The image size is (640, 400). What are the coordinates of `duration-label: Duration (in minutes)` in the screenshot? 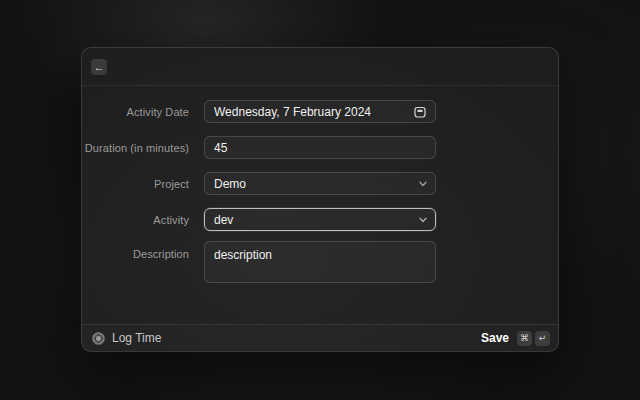 It's located at (136, 148).